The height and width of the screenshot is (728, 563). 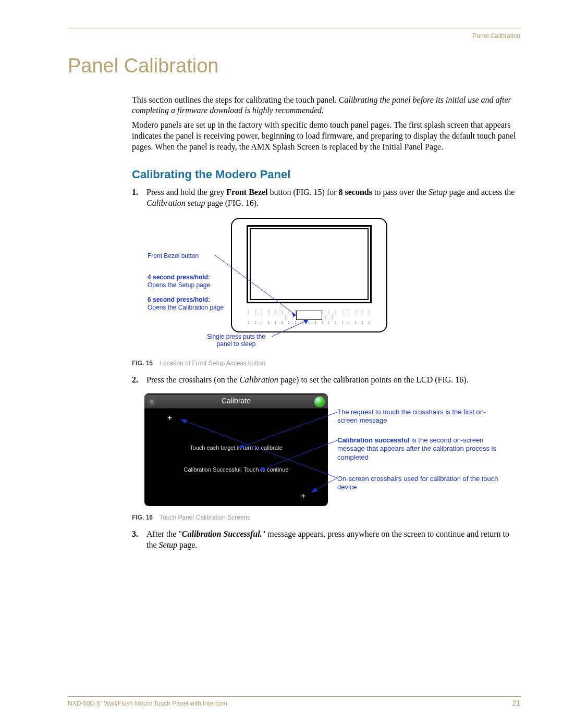 What do you see at coordinates (236, 401) in the screenshot?
I see `calibration-title-text: Calibrate` at bounding box center [236, 401].